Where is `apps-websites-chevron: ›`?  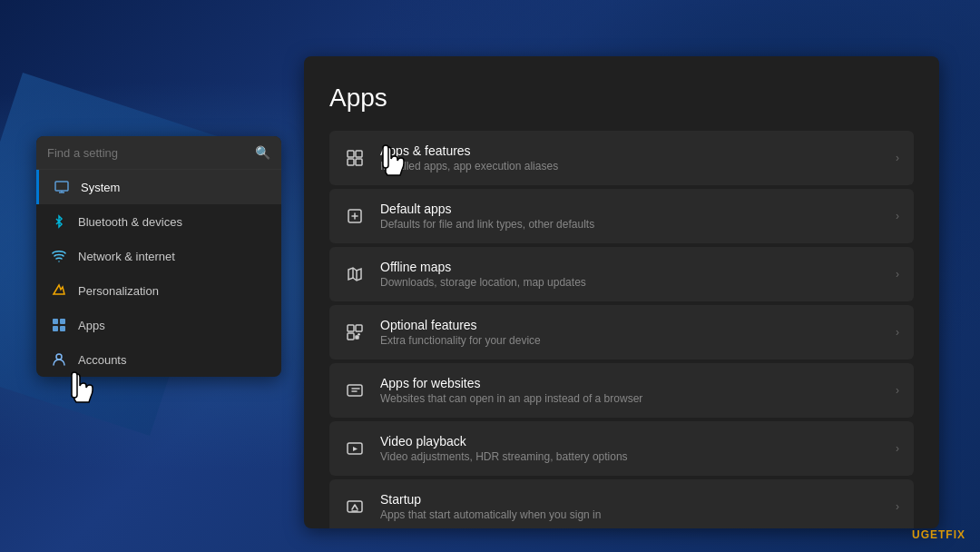
apps-websites-chevron: › is located at coordinates (897, 390).